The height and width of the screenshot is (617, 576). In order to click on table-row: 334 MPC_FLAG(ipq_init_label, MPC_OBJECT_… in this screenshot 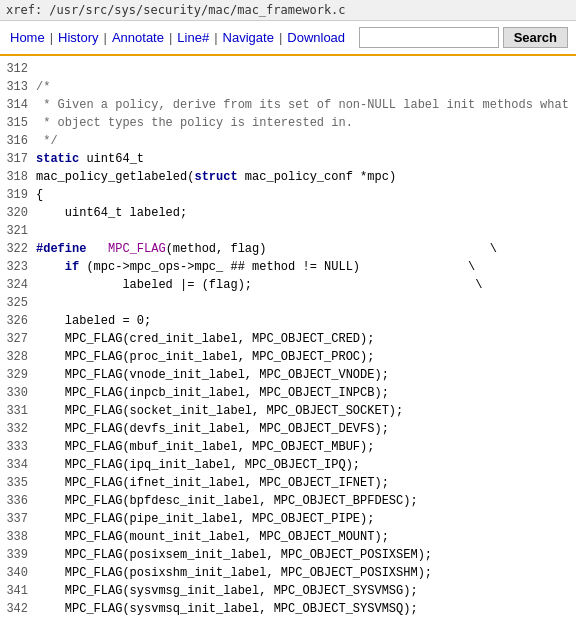, I will do `click(288, 465)`.